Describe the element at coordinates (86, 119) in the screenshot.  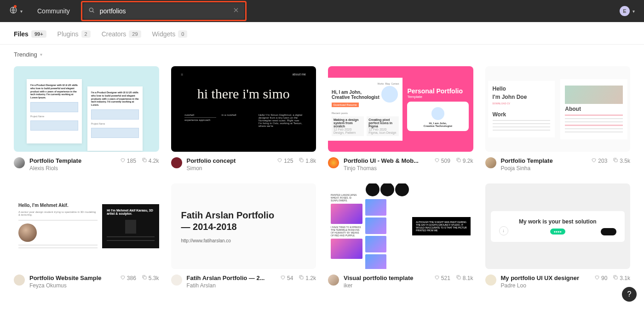
I see `result-card: I'm a Product Designer with UI & UX skil…` at that location.